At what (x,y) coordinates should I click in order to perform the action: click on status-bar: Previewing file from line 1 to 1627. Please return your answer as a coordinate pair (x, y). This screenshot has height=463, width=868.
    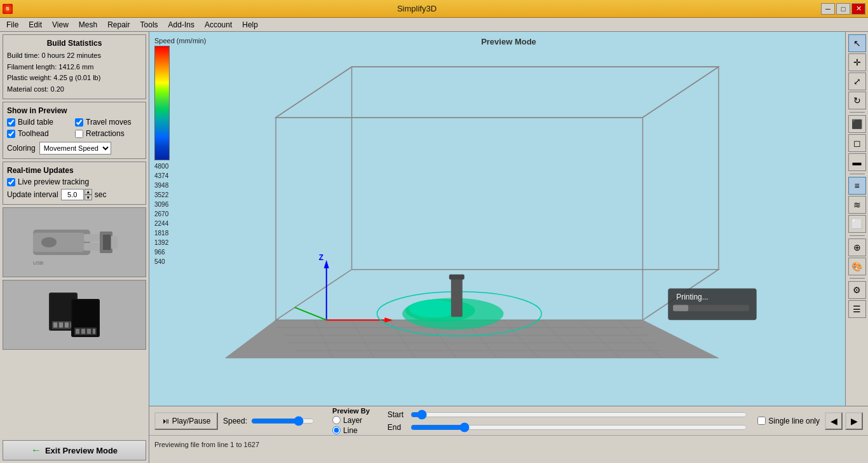
    Looking at the image, I should click on (508, 444).